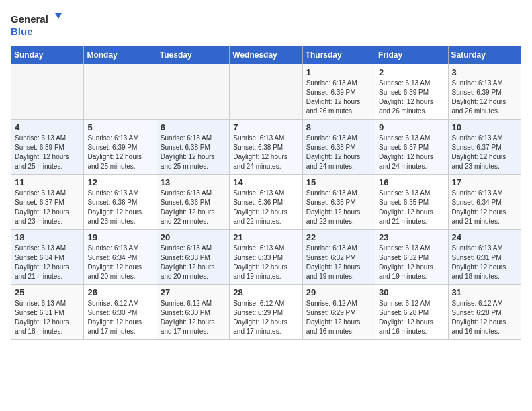  Describe the element at coordinates (266, 92) in the screenshot. I see `calendar-week-1: 1Sunrise: 6:13 AM Sunset: 6:39 PM Daylig…` at that location.